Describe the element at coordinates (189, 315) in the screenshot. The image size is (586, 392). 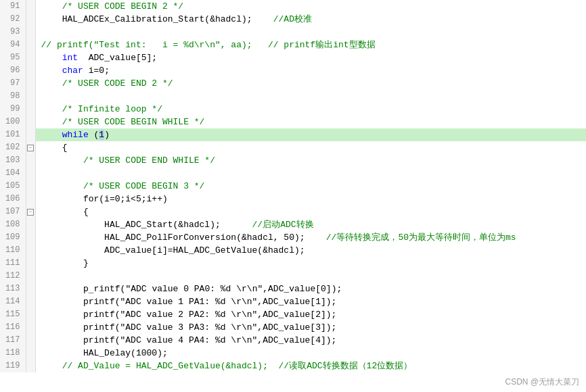
I see `code-token: printf("ADC value 2 PA2: %d \r\n",ADC_va…` at that location.